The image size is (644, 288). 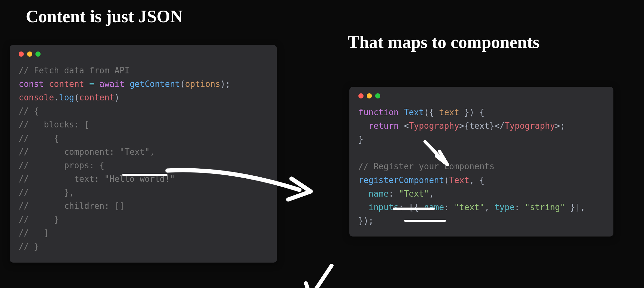 I want to click on code-token: return, so click(x=381, y=126).